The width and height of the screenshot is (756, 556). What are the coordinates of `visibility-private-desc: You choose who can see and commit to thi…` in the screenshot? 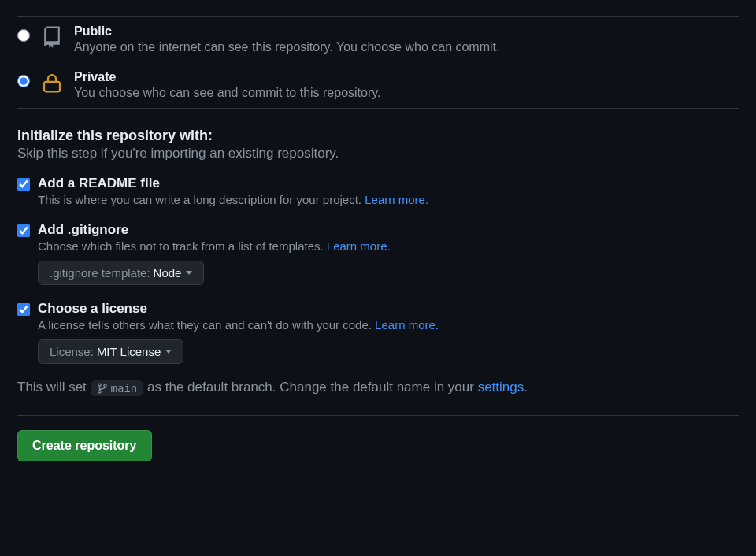 It's located at (406, 93).